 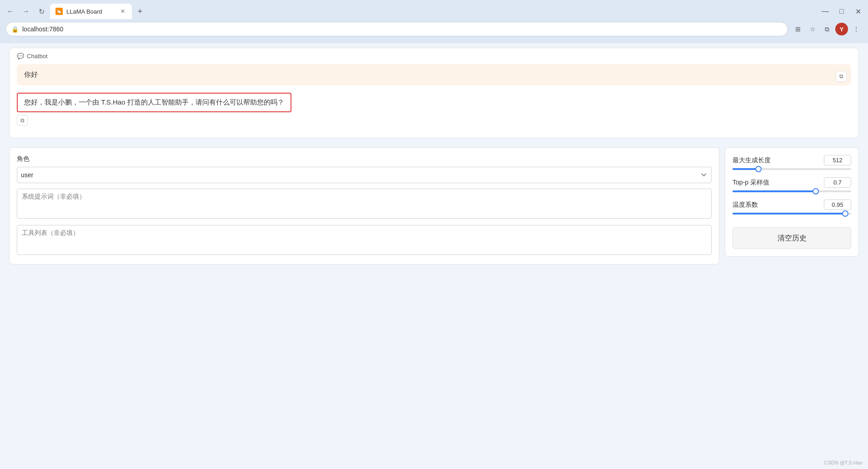 What do you see at coordinates (752, 160) in the screenshot?
I see `max-gen-label: 最大生成长度` at bounding box center [752, 160].